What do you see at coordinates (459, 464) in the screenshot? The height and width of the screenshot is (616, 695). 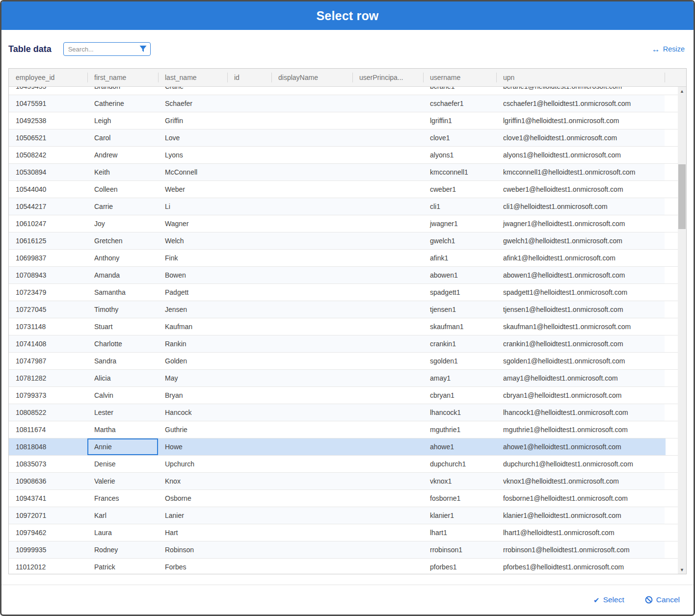 I see `cell-username: dupchurch1` at bounding box center [459, 464].